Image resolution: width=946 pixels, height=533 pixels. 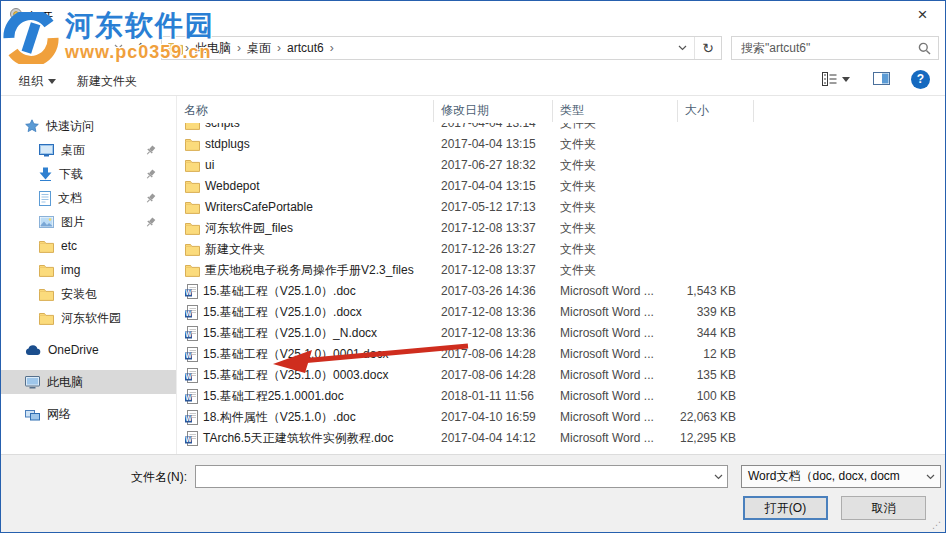 What do you see at coordinates (924, 48) in the screenshot?
I see `search-icon` at bounding box center [924, 48].